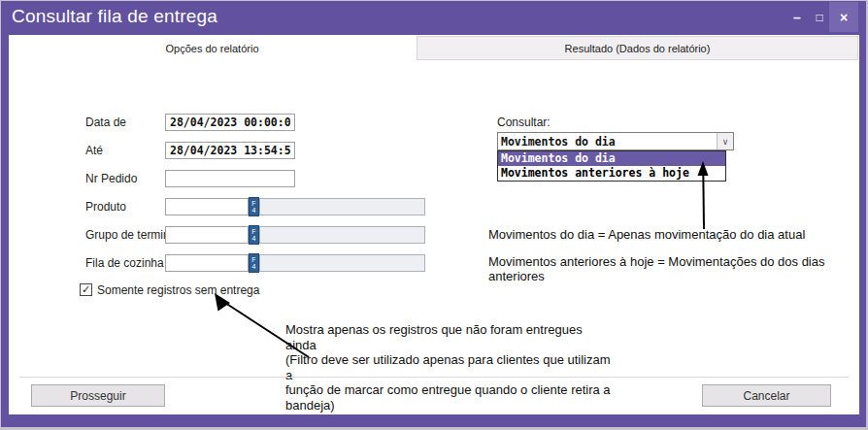 The image size is (868, 430). What do you see at coordinates (724, 142) in the screenshot?
I see `chevron-down-icon: ∨` at bounding box center [724, 142].